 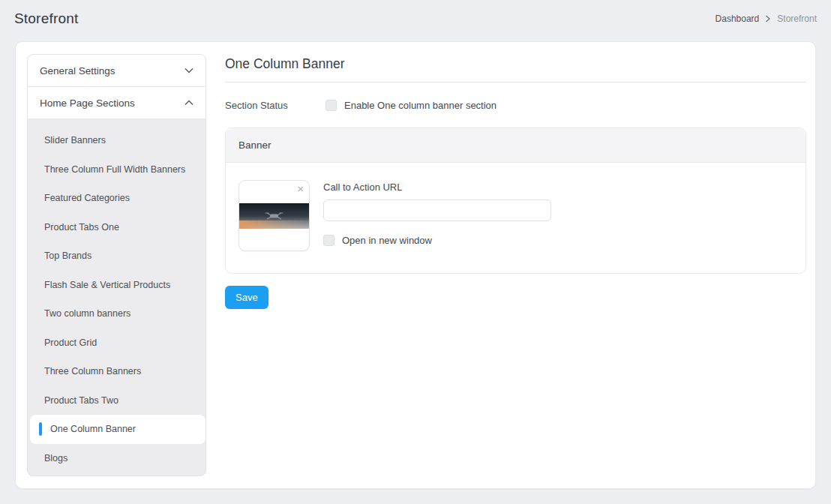 I want to click on chevron-right-icon, so click(x=768, y=19).